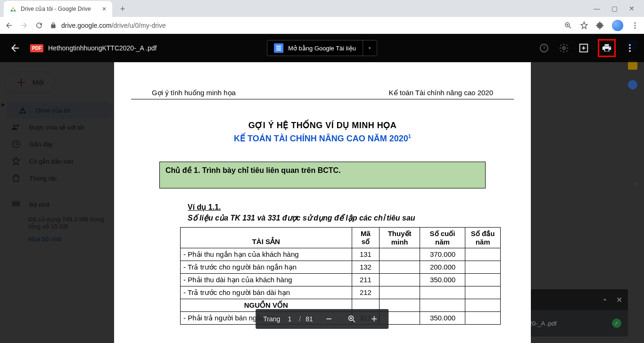 This screenshot has width=644, height=343. Describe the element at coordinates (16, 161) in the screenshot. I see `star-icon` at that location.